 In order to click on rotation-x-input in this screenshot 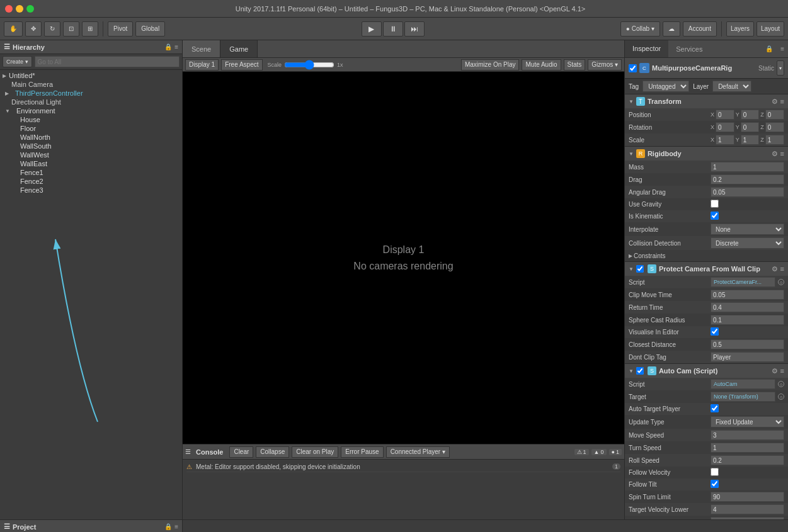, I will do `click(725, 127)`.